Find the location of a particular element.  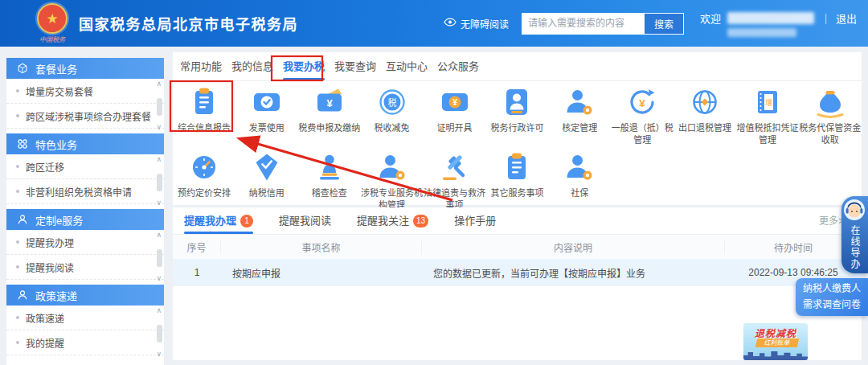

main-tab-5: 公众服务 is located at coordinates (458, 66).